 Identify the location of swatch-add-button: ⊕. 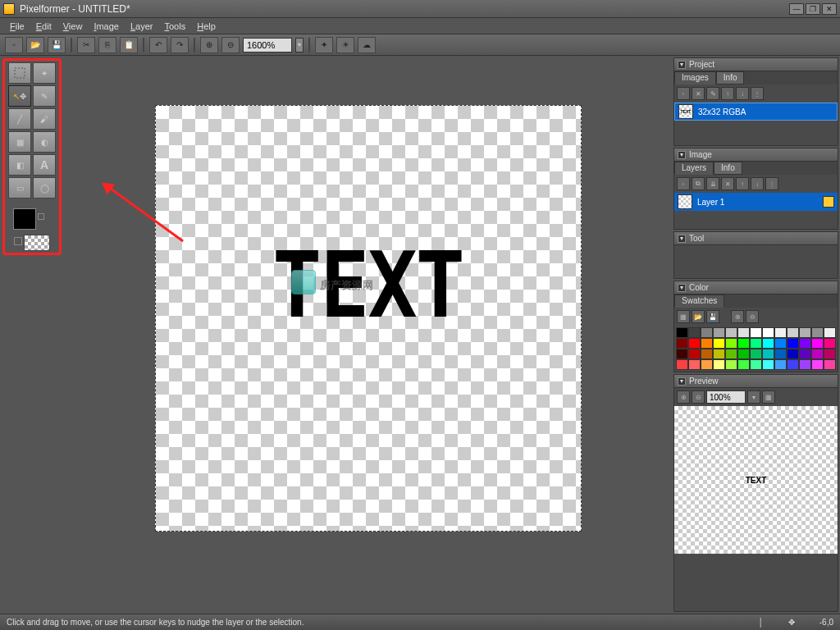
(737, 317).